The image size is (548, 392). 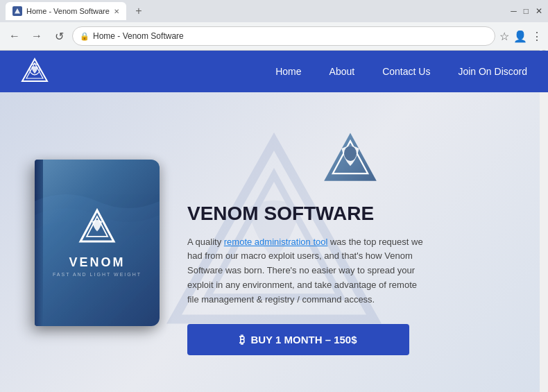 I want to click on tab-close-button: ✕, so click(x=117, y=11).